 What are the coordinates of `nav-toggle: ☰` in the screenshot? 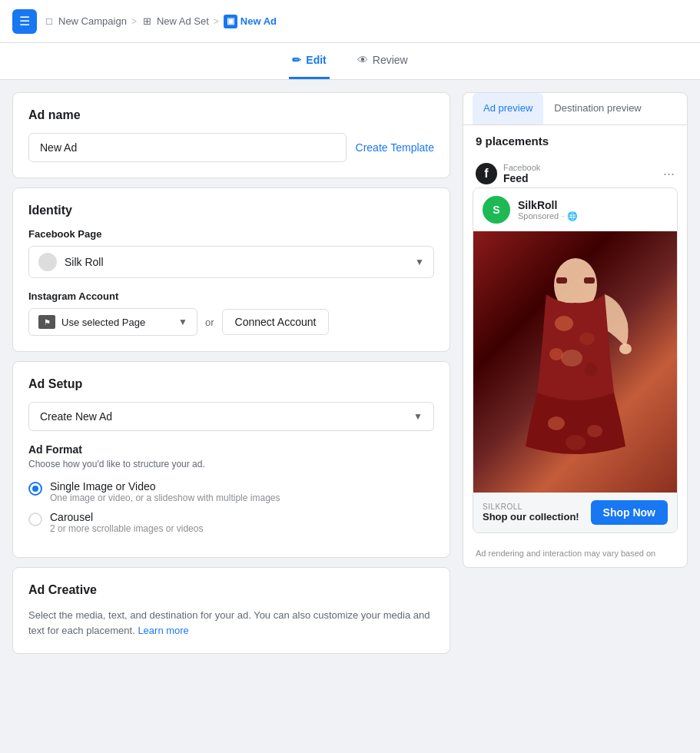 It's located at (25, 22).